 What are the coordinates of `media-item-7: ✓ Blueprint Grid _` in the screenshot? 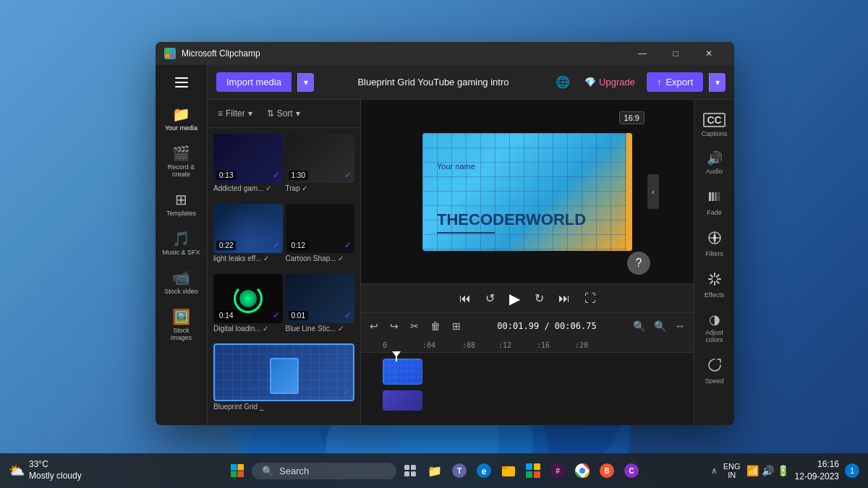 It's located at (284, 382).